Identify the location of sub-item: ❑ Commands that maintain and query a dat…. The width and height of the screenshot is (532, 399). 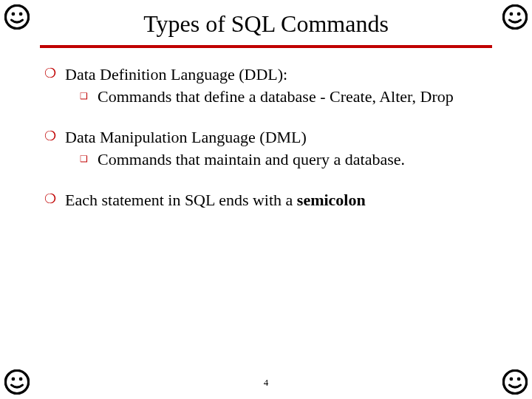
(276, 160).